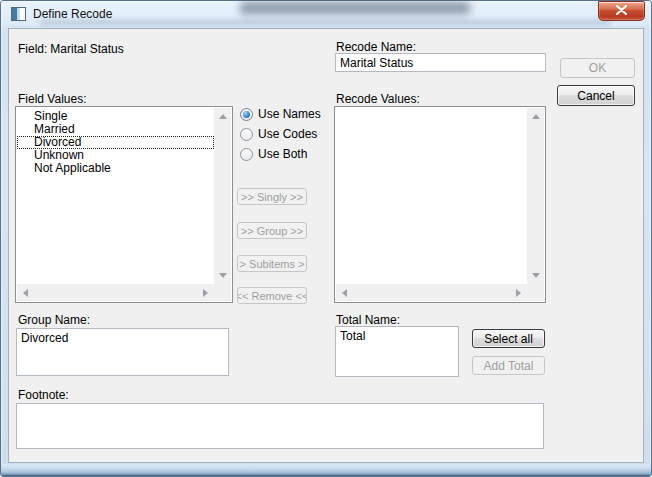 Image resolution: width=652 pixels, height=477 pixels. I want to click on field-label-value: Marital Status, so click(86, 49).